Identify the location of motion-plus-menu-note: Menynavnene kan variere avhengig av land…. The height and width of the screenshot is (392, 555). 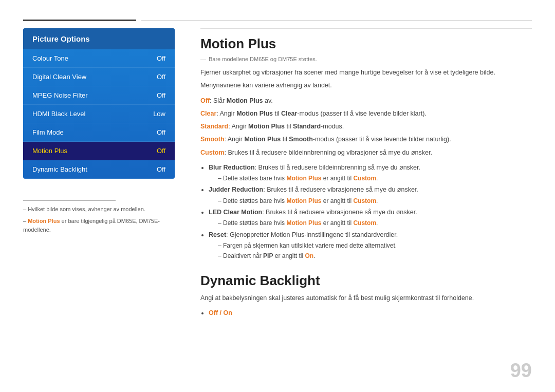
(366, 85).